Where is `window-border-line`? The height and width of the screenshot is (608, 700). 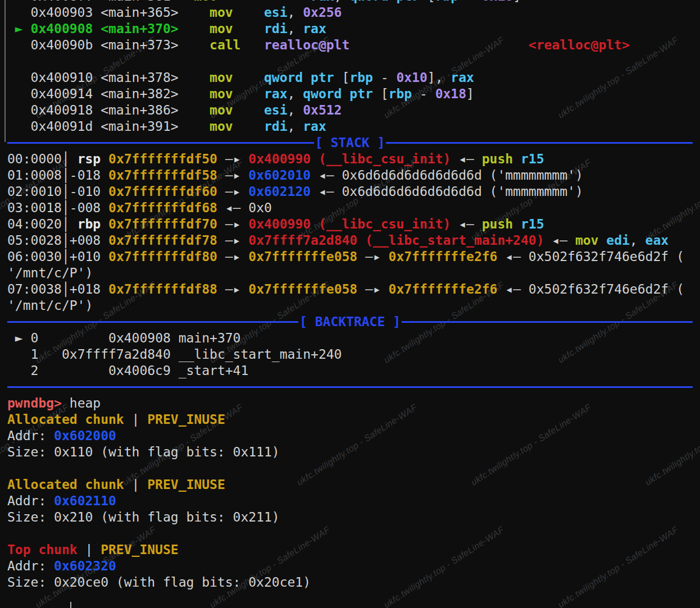
window-border-line is located at coordinates (5, 71).